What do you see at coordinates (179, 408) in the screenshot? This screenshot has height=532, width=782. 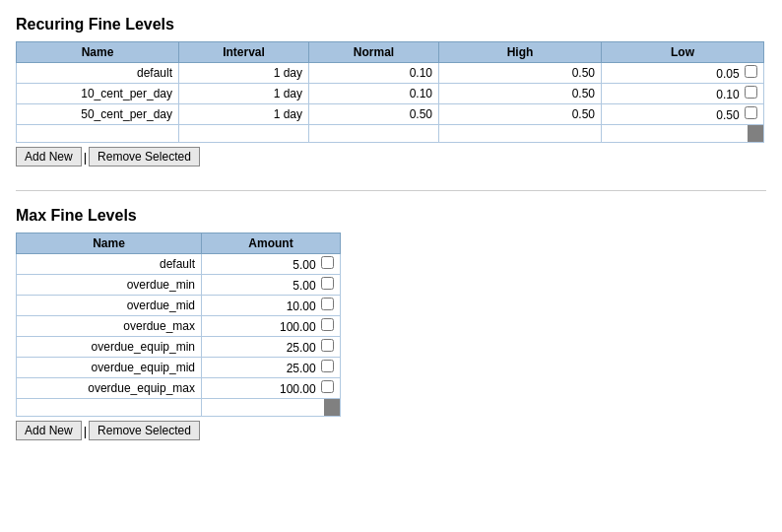 I see `max-empty-row` at bounding box center [179, 408].